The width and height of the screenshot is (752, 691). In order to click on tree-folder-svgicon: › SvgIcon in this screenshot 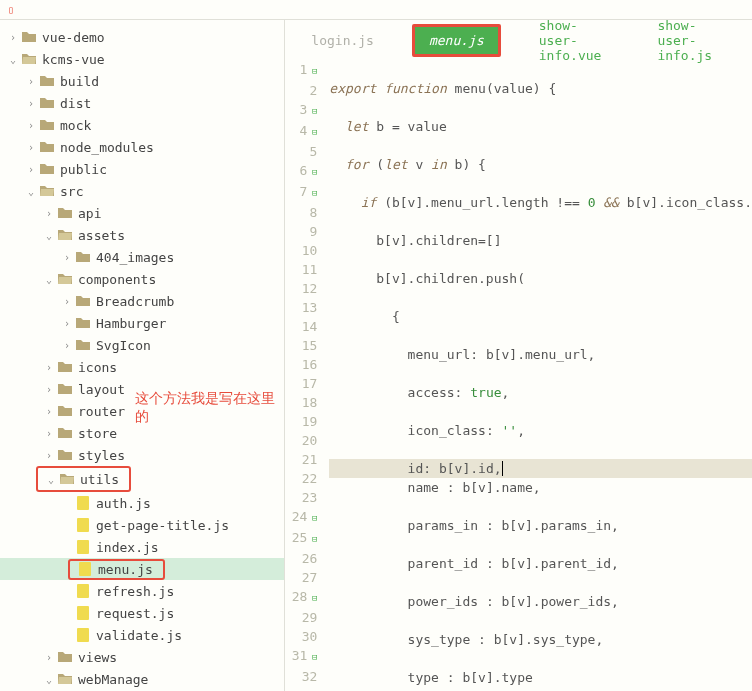, I will do `click(142, 345)`.